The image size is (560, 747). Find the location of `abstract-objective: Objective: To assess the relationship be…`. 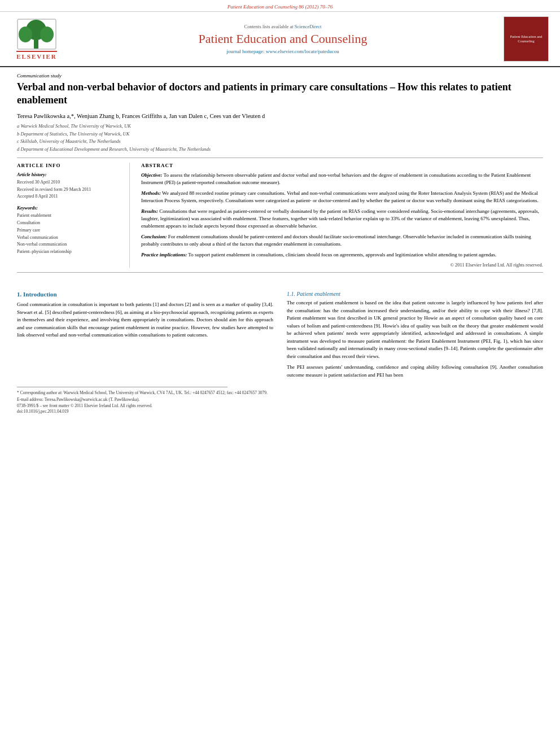

abstract-objective: Objective: To assess the relationship be… is located at coordinates (342, 179).